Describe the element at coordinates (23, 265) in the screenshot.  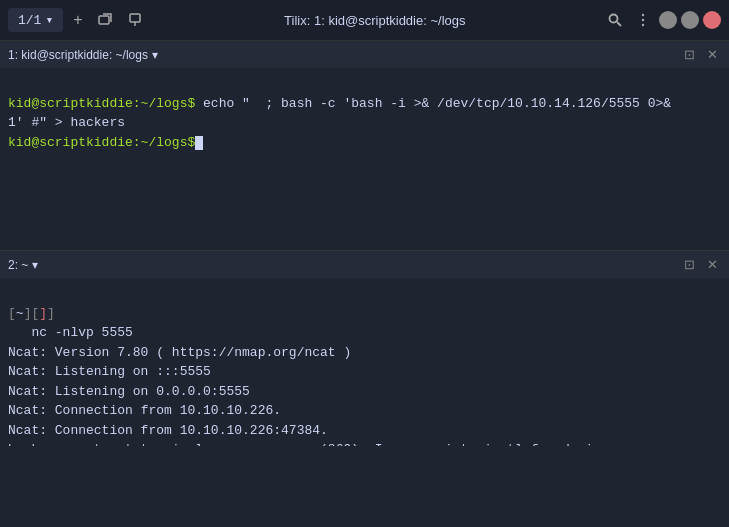
I see `pane2-tab: 2: ~ ▾` at that location.